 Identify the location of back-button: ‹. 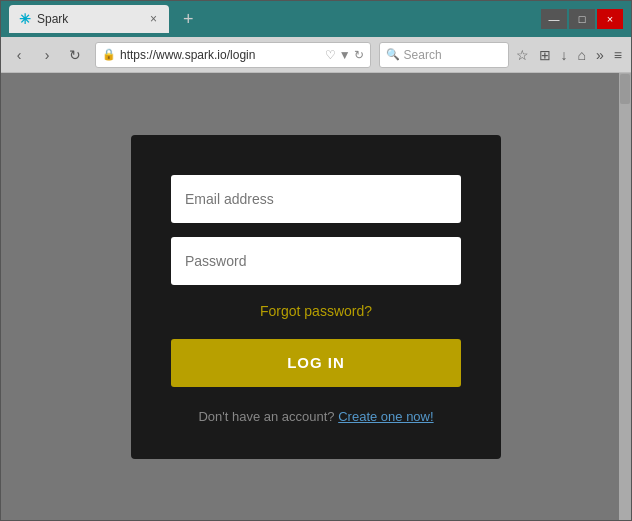
(19, 55).